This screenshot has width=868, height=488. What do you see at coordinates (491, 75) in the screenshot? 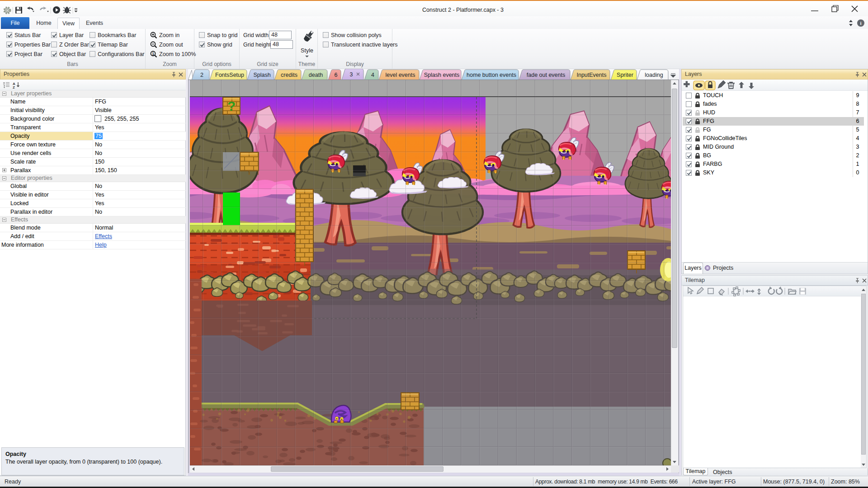
I see `svg-text: home button events` at bounding box center [491, 75].